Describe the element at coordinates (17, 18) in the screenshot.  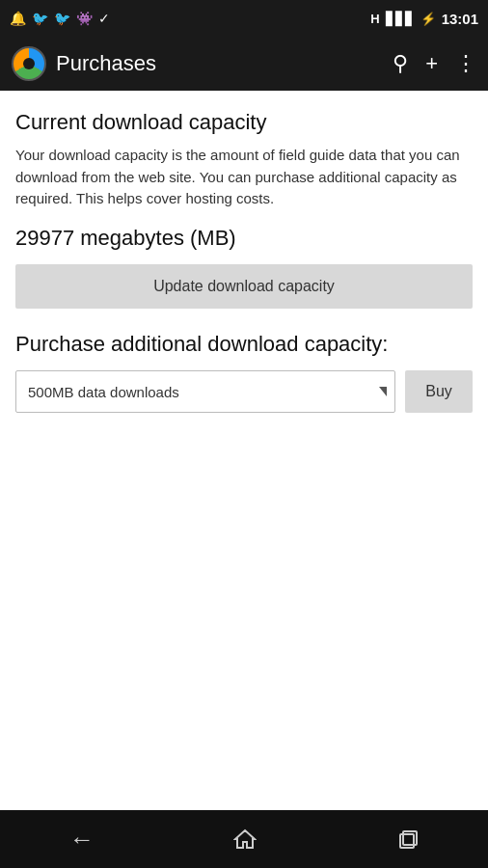
I see `notification-icon: 🔔` at that location.